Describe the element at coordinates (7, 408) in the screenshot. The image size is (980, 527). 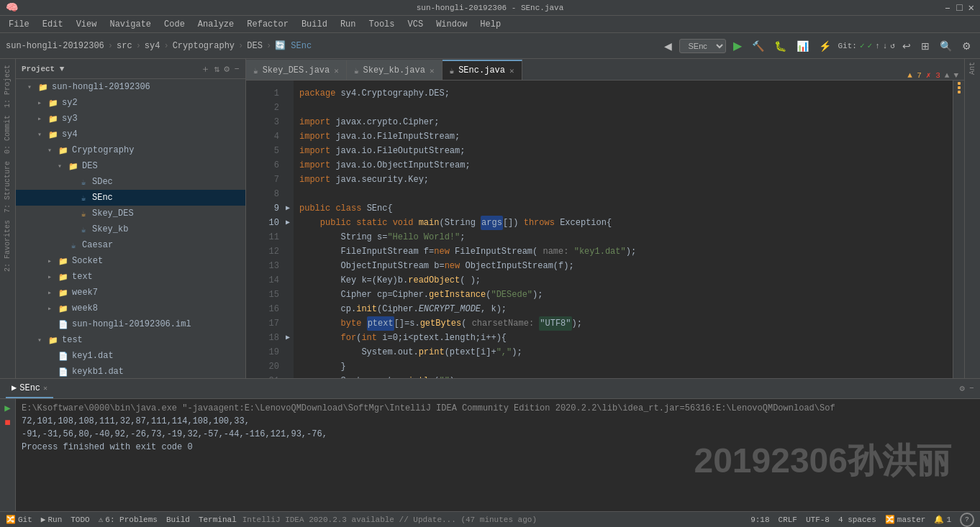
I see `run-output-restart: ▶` at that location.